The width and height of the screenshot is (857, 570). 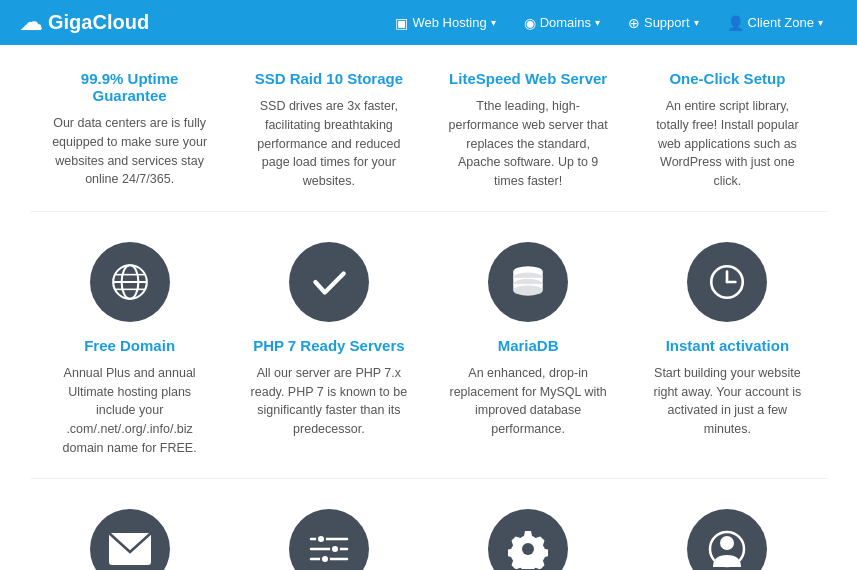 I want to click on activation-text: Start building your website right away. …, so click(x=728, y=402).